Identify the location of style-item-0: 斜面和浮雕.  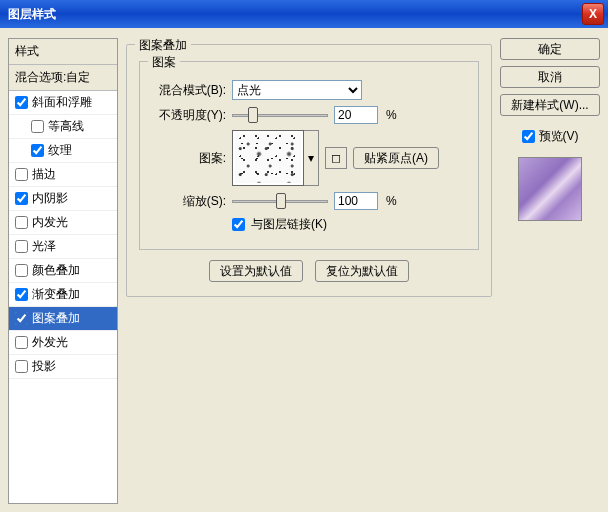
(63, 103).